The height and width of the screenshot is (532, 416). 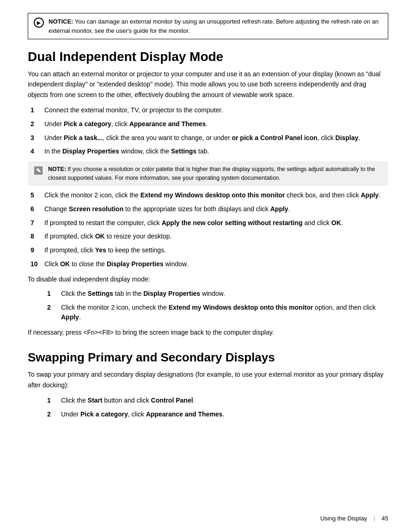 What do you see at coordinates (36, 124) in the screenshot?
I see `step-2-num: 2` at bounding box center [36, 124].